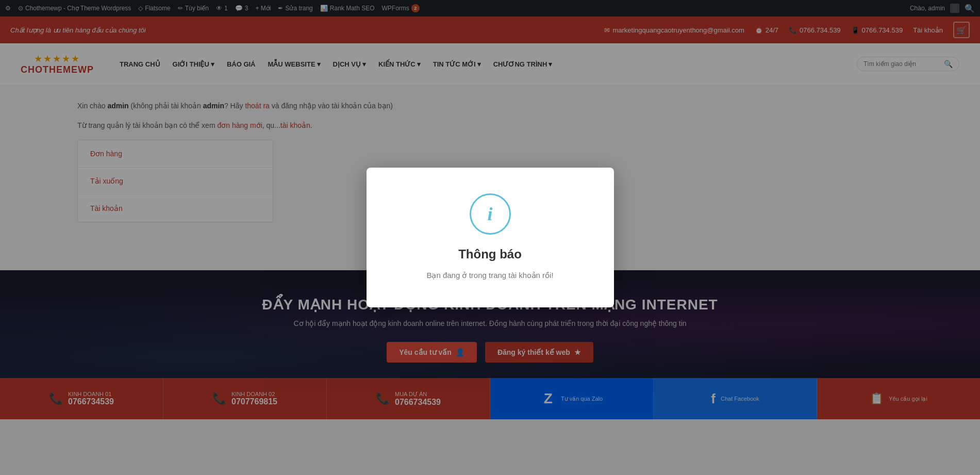  I want to click on modal-box: i Thông báo Bạn đang ở trong trang tài k…, so click(490, 237).